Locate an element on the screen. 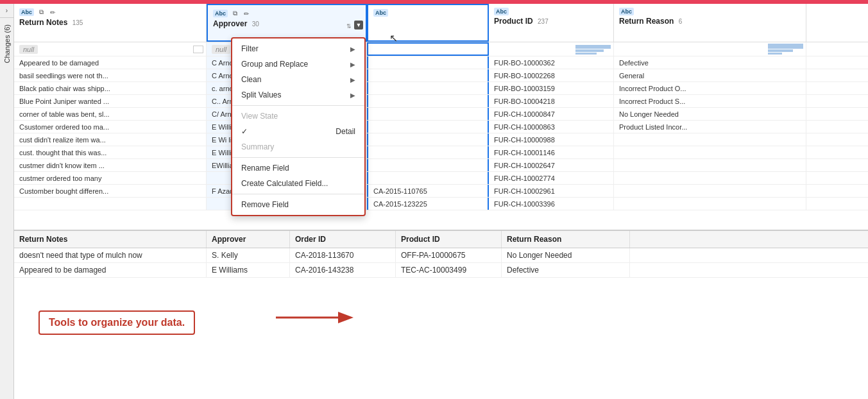 Image resolution: width=868 pixels, height=399 pixels. cell-return-notes-0: Appeared to be damaged is located at coordinates (110, 63).